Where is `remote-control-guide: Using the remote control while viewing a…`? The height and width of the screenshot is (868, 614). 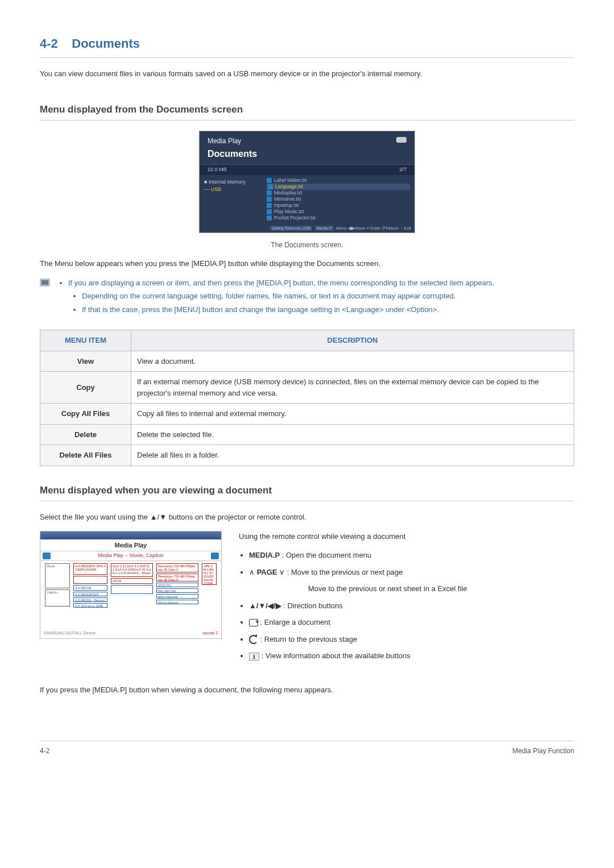 remote-control-guide: Using the remote control while viewing a… is located at coordinates (353, 599).